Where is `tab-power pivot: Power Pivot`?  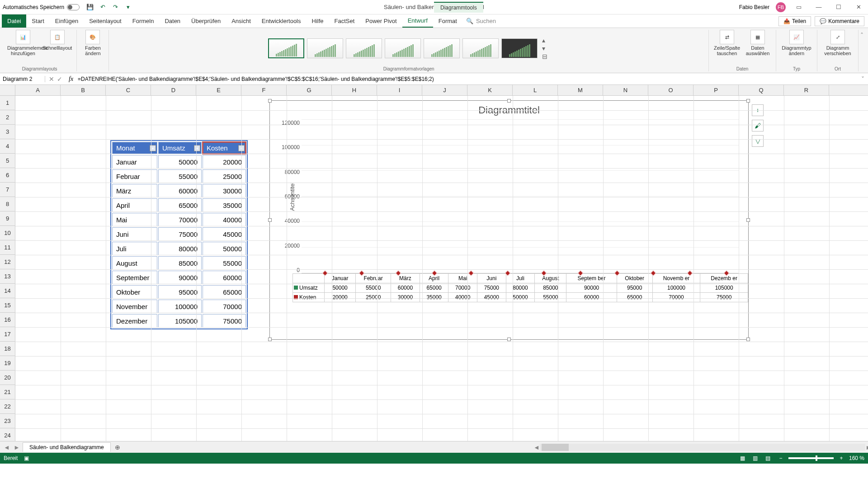
tab-power pivot: Power Pivot is located at coordinates (381, 21).